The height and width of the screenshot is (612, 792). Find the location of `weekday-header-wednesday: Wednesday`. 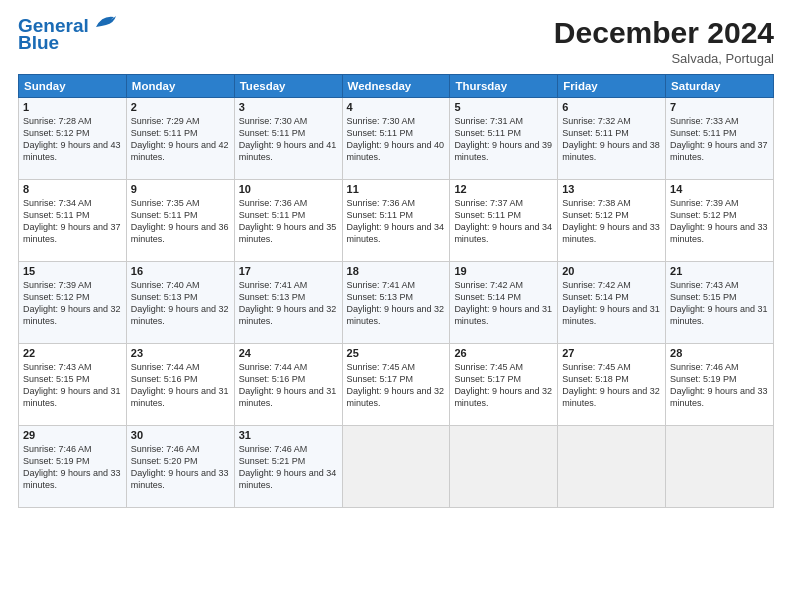

weekday-header-wednesday: Wednesday is located at coordinates (396, 86).